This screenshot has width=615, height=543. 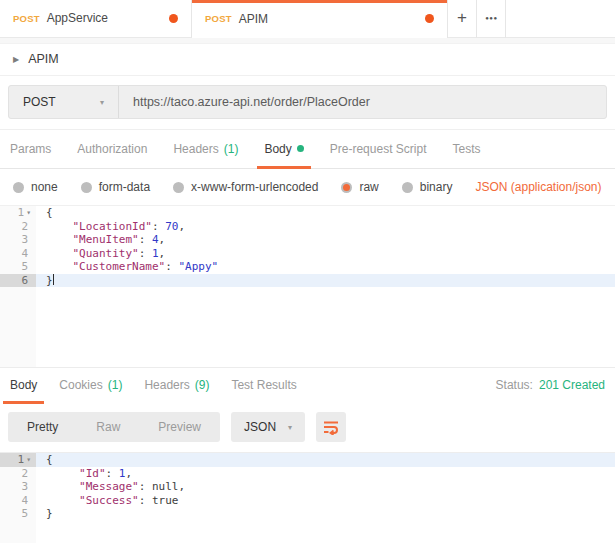 I want to click on tab-tests: Tests, so click(x=466, y=150).